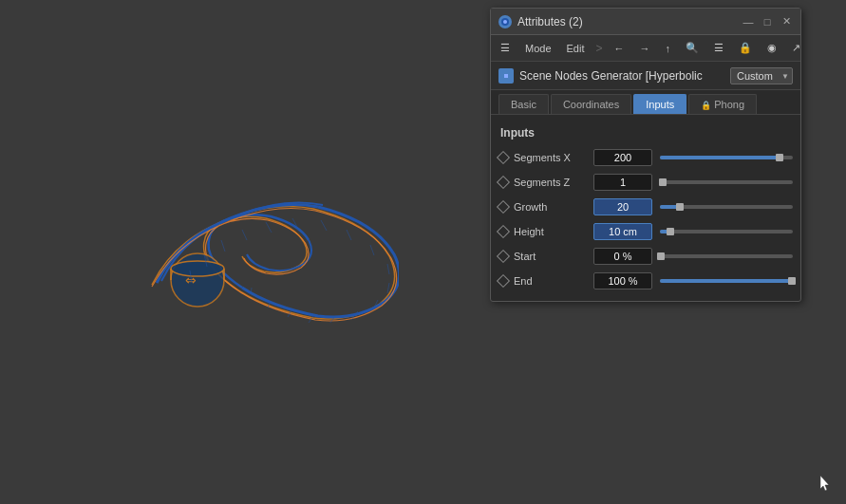 Image resolution: width=846 pixels, height=504 pixels. Describe the element at coordinates (646, 134) in the screenshot. I see `section-title: Inputs` at that location.